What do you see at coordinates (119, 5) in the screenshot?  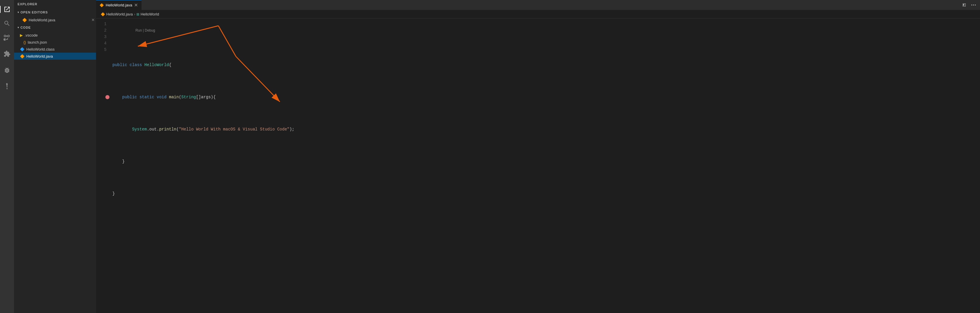 I see `tab-label: HelloWorld.java` at bounding box center [119, 5].